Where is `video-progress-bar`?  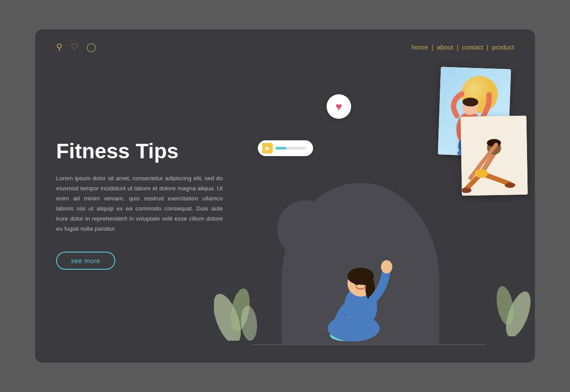
video-progress-bar is located at coordinates (291, 148).